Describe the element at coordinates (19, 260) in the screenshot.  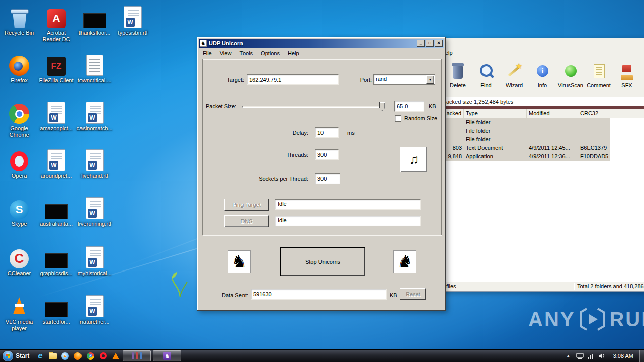
I see `desktop-icon-ccleaner: C CCleaner` at that location.